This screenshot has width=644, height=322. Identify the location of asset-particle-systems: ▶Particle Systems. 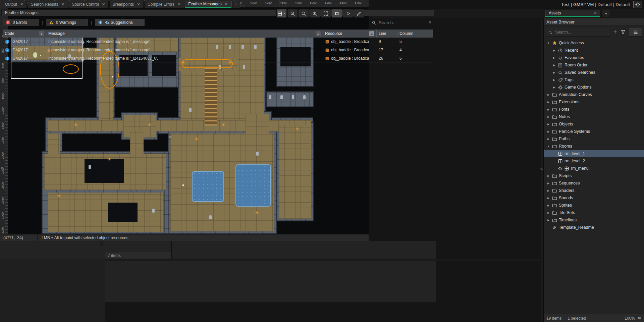
(594, 131).